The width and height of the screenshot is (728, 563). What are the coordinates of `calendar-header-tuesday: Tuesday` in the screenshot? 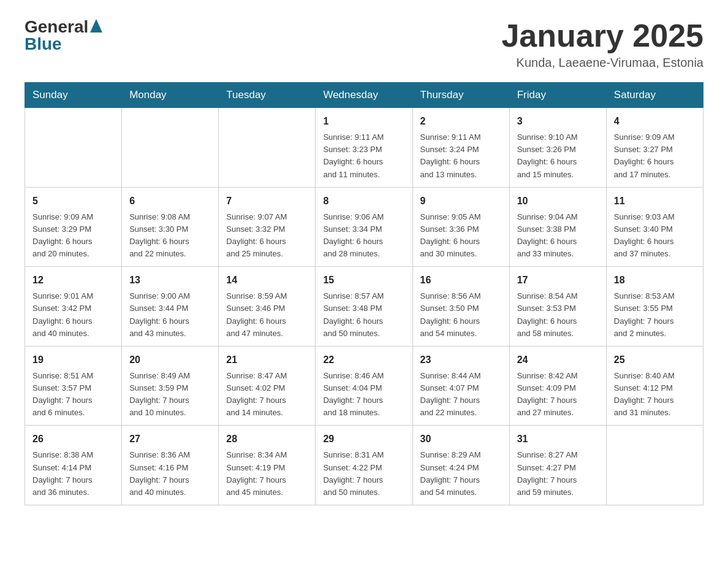 It's located at (267, 96).